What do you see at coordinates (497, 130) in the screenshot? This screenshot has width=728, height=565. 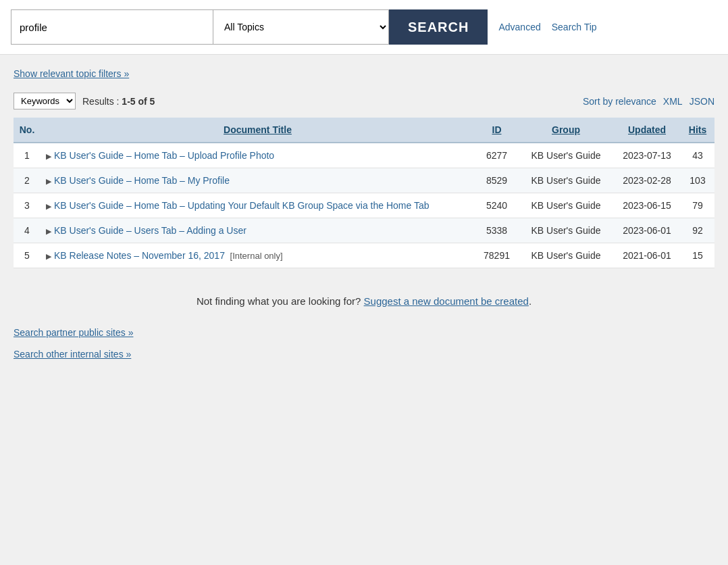 I see `col-header-id: ID` at bounding box center [497, 130].